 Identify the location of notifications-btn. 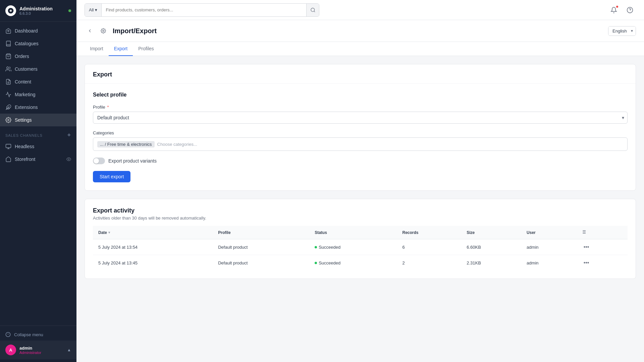
(614, 10).